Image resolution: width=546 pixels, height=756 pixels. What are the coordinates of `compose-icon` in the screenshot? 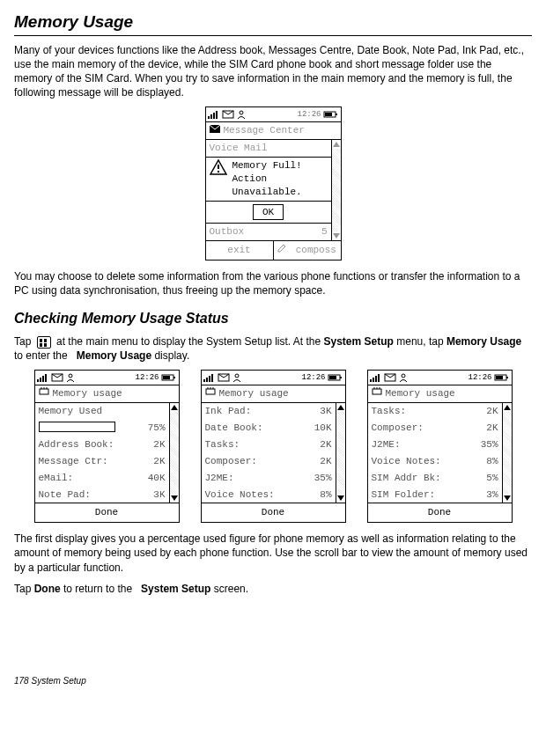 It's located at (285, 250).